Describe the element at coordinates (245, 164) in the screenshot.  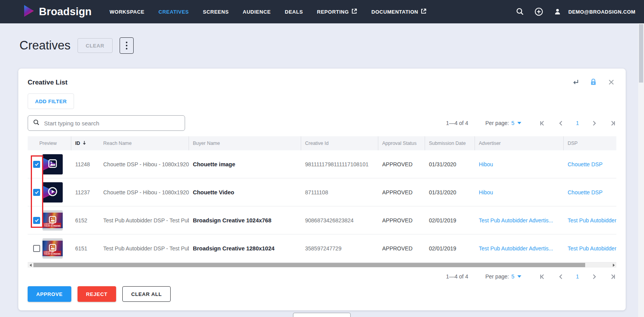
I see `cell-buyer-name: Chouette image` at that location.